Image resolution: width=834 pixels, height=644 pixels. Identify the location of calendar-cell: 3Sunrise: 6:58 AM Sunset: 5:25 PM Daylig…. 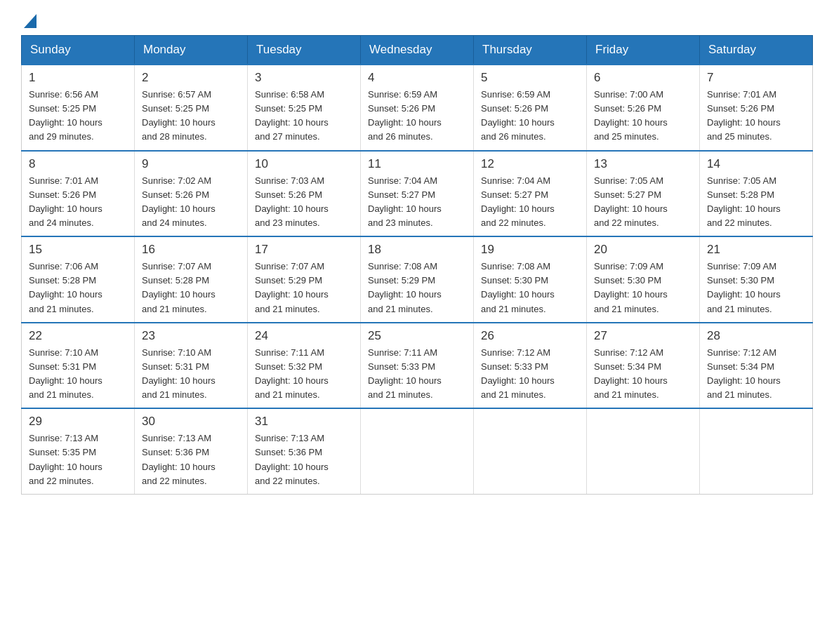
(305, 108).